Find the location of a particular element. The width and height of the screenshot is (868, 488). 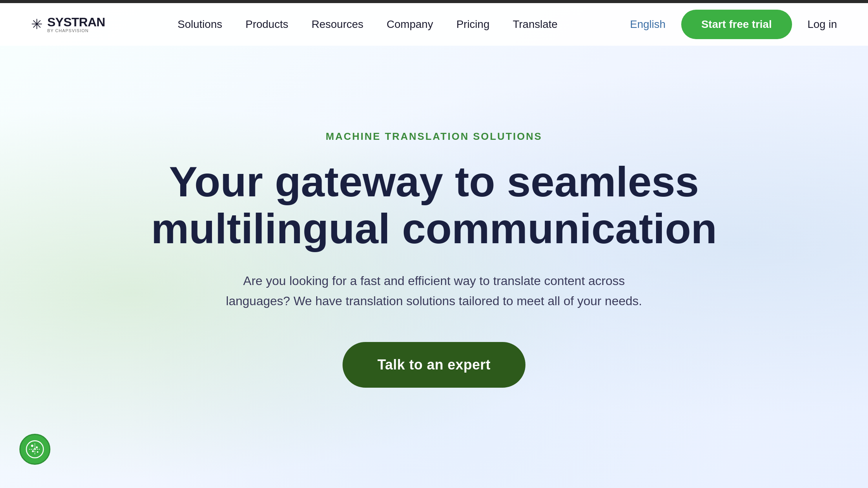

start-trial-button: Start free trial is located at coordinates (737, 24).